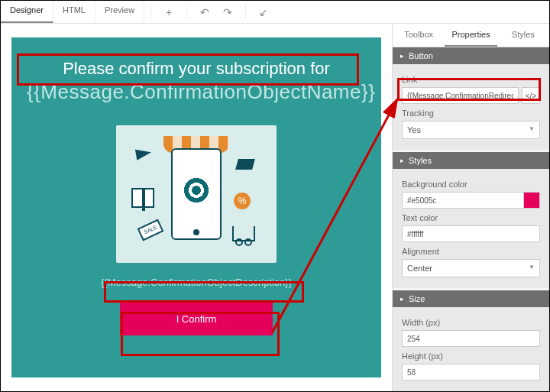 Image resolution: width=550 pixels, height=392 pixels. What do you see at coordinates (471, 160) in the screenshot?
I see `section-styles-header: Styles` at bounding box center [471, 160].